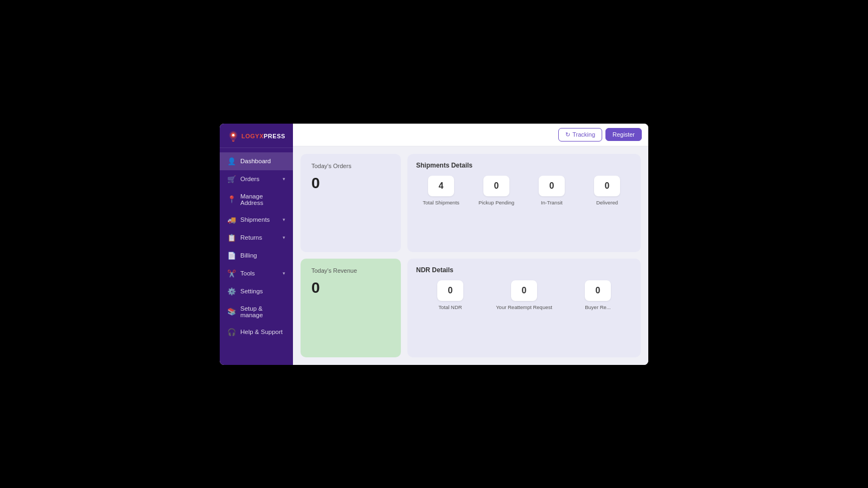 This screenshot has width=868, height=488. I want to click on dashboard-icon: 👤, so click(232, 162).